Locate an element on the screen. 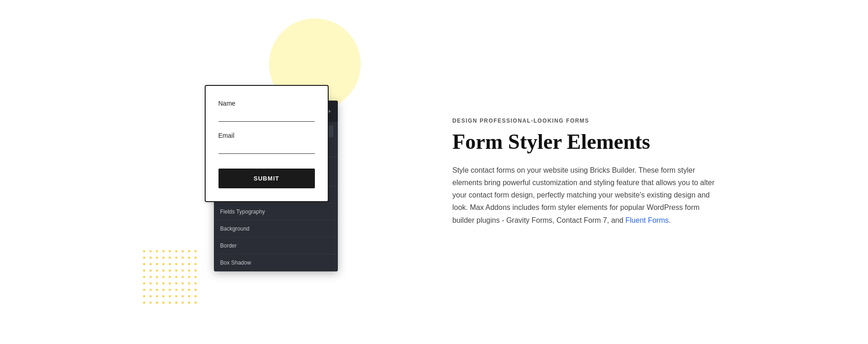 The width and height of the screenshot is (868, 344). email-label: Email is located at coordinates (267, 135).